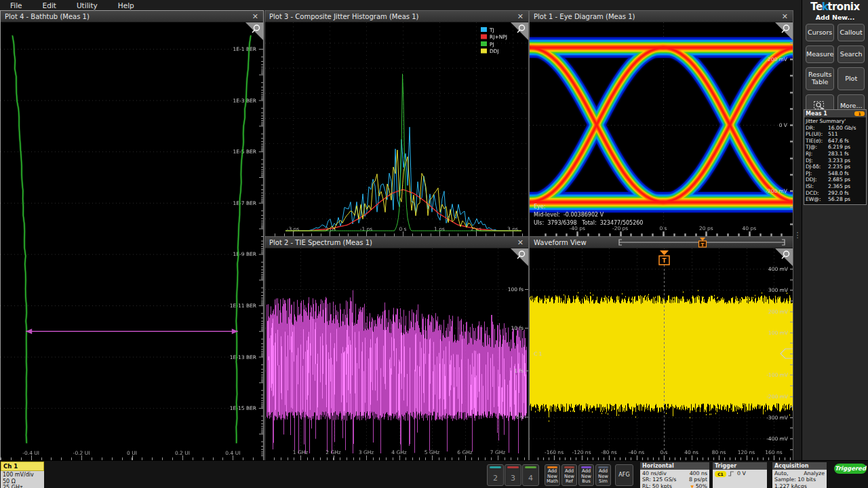 This screenshot has width=868, height=488. Describe the element at coordinates (816, 141) in the screenshot. I see `meas-label: TIE(σ):` at that location.